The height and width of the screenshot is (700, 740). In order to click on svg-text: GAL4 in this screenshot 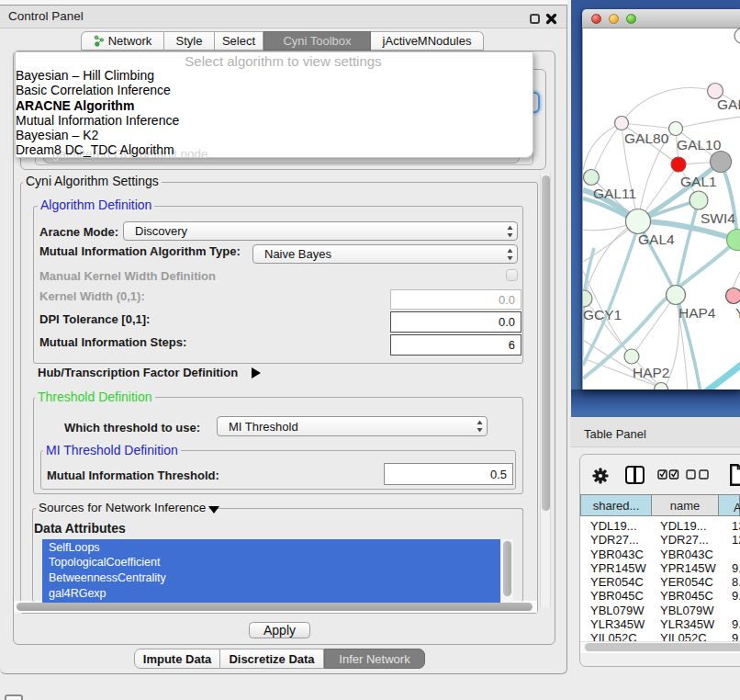, I will do `click(656, 239)`.